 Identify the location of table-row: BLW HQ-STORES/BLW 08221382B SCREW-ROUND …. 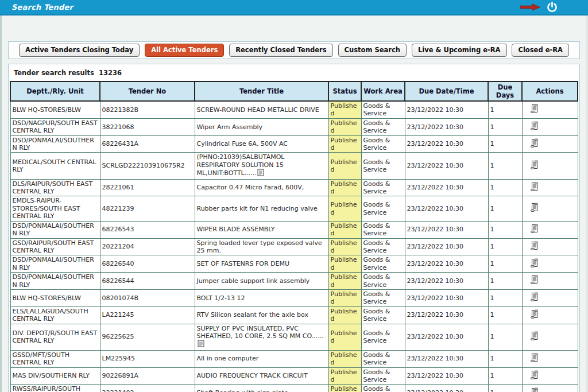
(294, 110).